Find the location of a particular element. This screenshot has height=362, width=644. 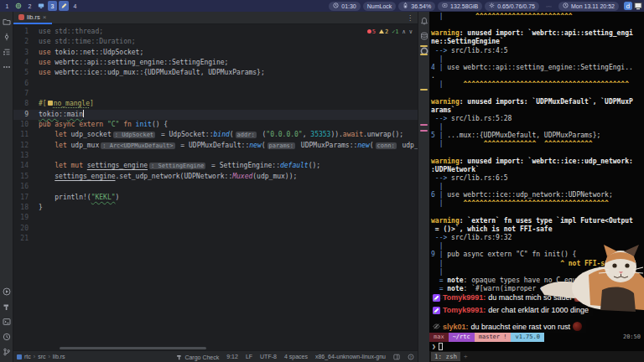

breadcrumb-src: src is located at coordinates (42, 357).